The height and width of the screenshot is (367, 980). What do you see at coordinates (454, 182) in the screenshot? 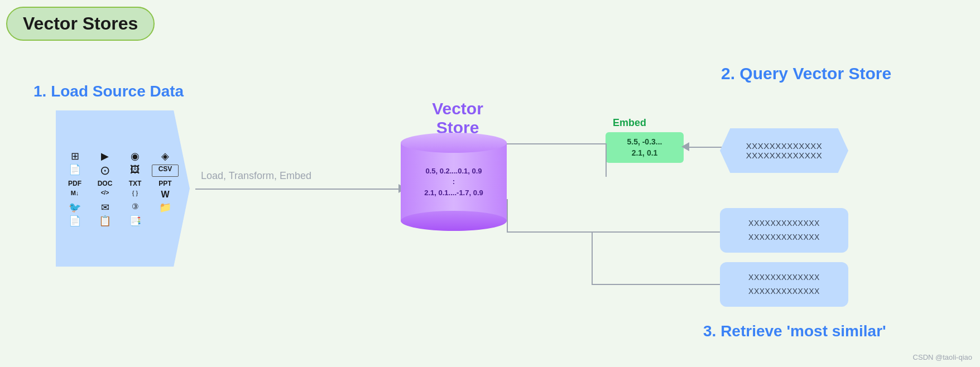
I see `cylinder-text: 0.5, 0.2....0.1, 0.9:2.1, 0.1....-1.7, 0…` at bounding box center [454, 182].